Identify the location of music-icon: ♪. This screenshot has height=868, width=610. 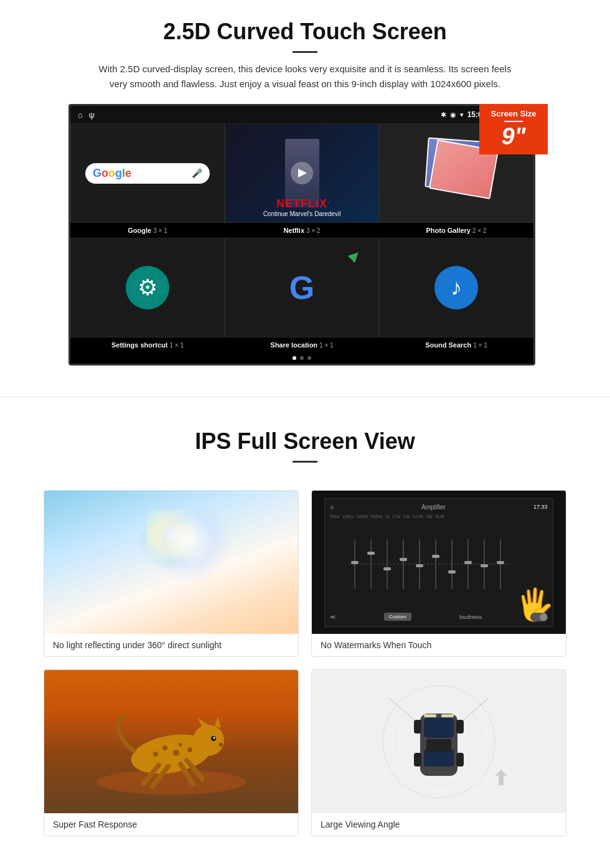
(456, 288).